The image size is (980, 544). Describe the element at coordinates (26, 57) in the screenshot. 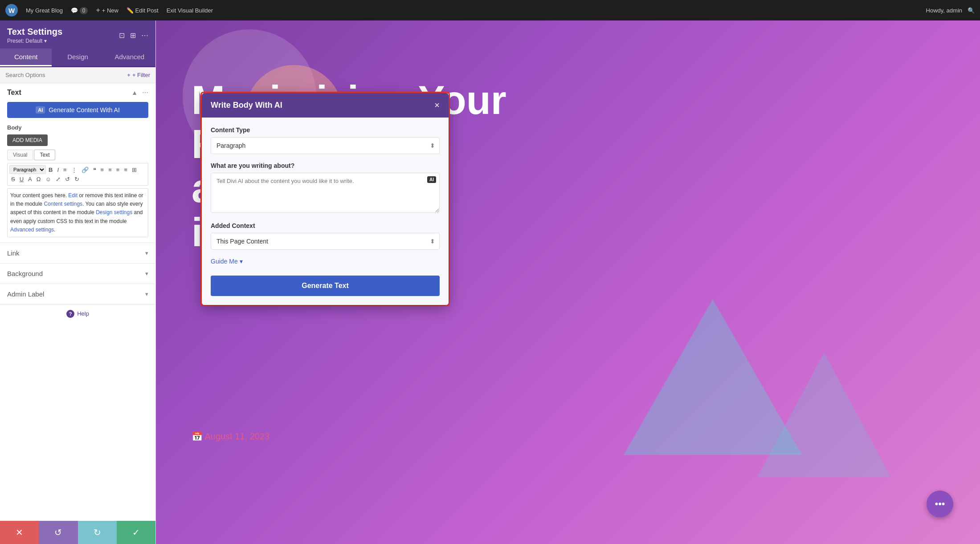

I see `tab-content: Content` at that location.